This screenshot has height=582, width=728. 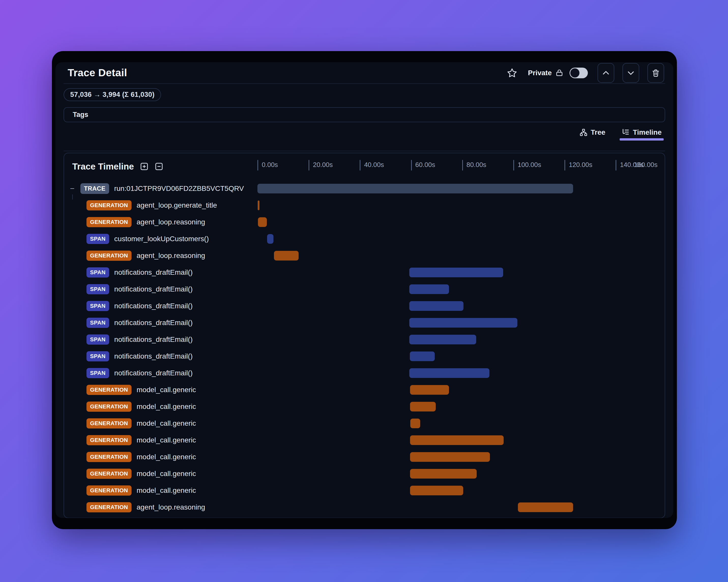 What do you see at coordinates (364, 167) in the screenshot?
I see `timeline-header: Trace Timeline 160.00s 0.00s20.00s40.0` at bounding box center [364, 167].